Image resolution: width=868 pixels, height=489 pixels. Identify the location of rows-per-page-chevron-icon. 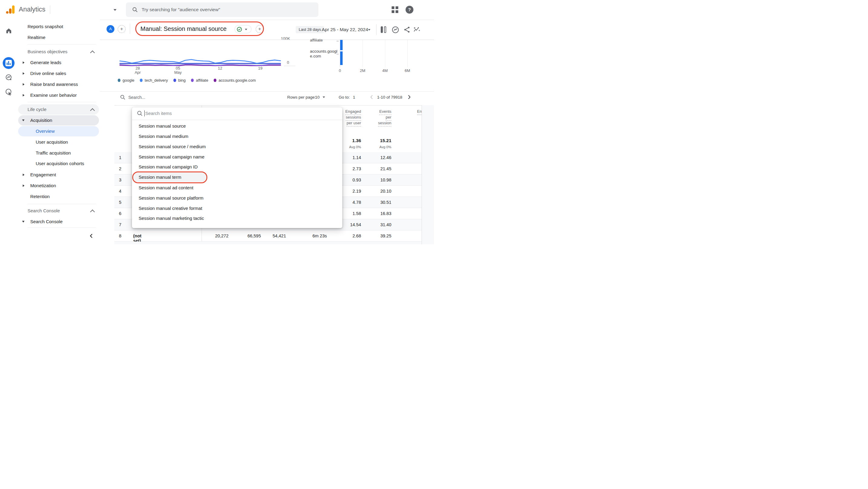
(324, 97).